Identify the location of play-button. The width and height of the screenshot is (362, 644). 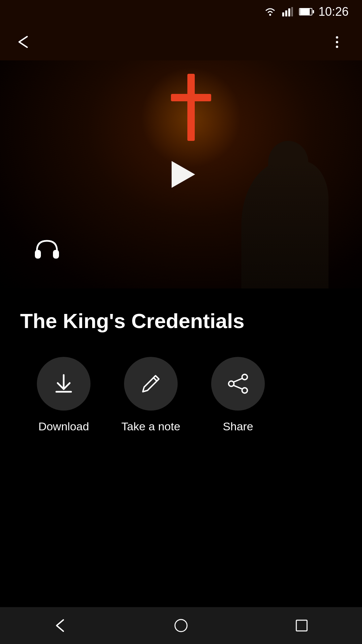
(181, 174).